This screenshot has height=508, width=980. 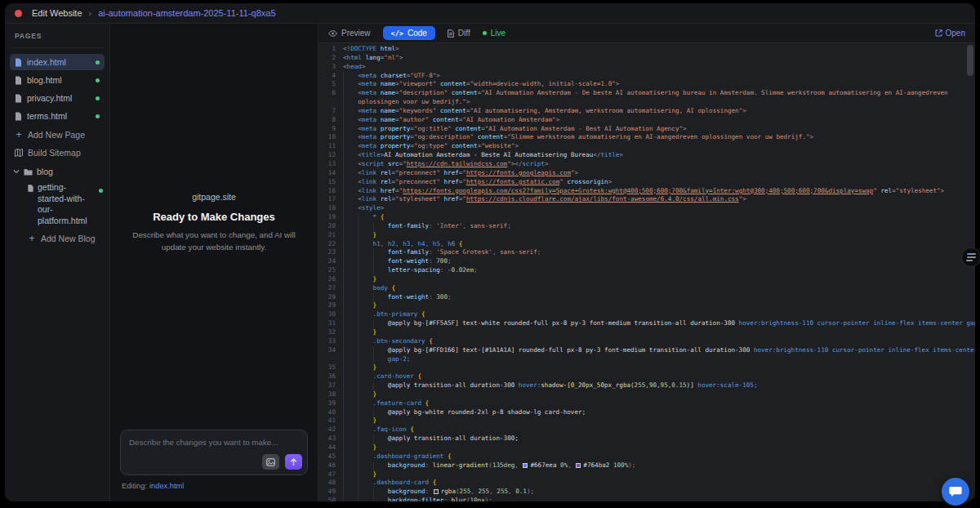 I want to click on pages-header: PAGES, so click(x=57, y=39).